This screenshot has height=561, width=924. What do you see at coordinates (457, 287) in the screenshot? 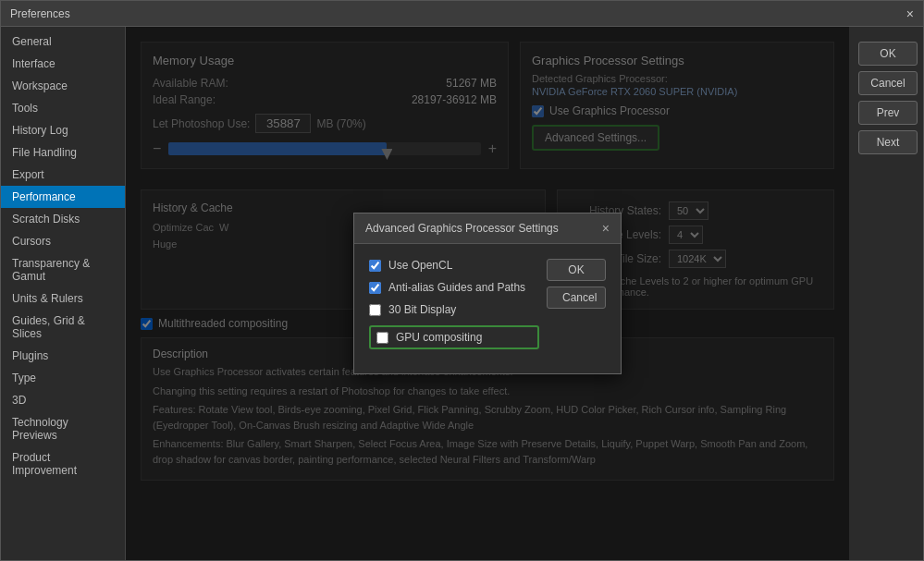
I see `anti-alias-label: Anti-alias Guides and Paths` at bounding box center [457, 287].